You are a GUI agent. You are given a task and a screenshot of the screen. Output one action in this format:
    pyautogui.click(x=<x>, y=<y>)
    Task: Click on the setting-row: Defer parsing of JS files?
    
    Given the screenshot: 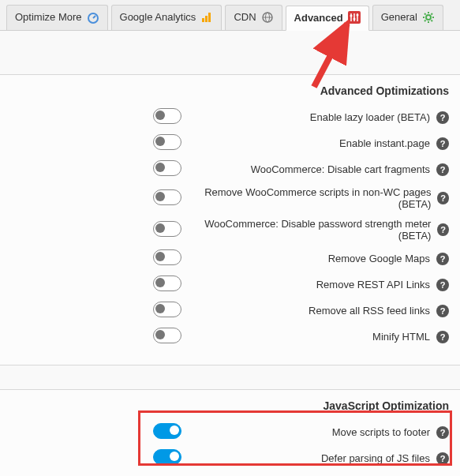 What is the action you would take?
    pyautogui.click(x=230, y=458)
    